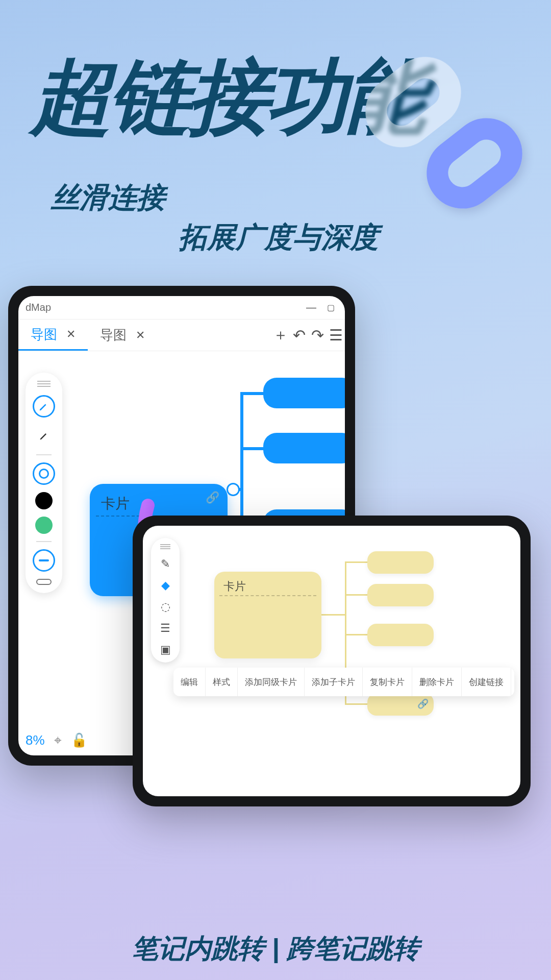 The height and width of the screenshot is (980, 551). Describe the element at coordinates (79, 740) in the screenshot. I see `unlock-icon: 🔓` at that location.